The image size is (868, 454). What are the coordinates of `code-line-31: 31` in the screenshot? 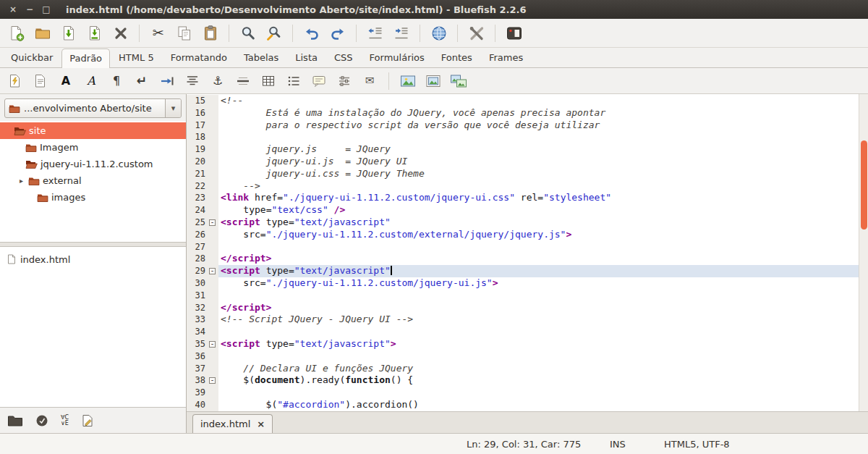 It's located at (527, 295).